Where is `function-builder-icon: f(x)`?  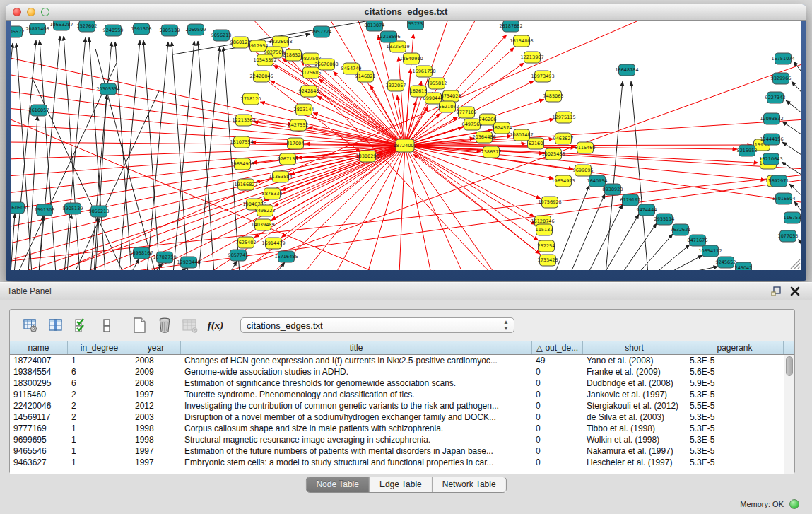
function-builder-icon: f(x) is located at coordinates (216, 325).